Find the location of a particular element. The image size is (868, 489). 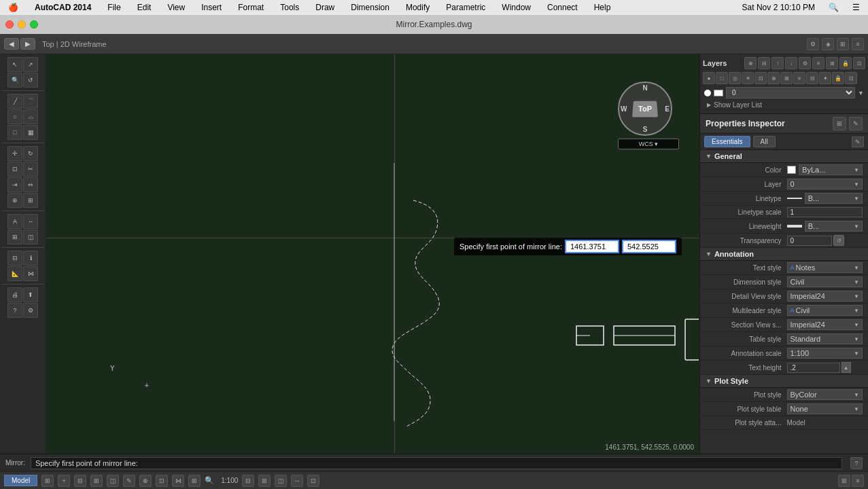

orbit-tool: ↺ is located at coordinates (31, 80).